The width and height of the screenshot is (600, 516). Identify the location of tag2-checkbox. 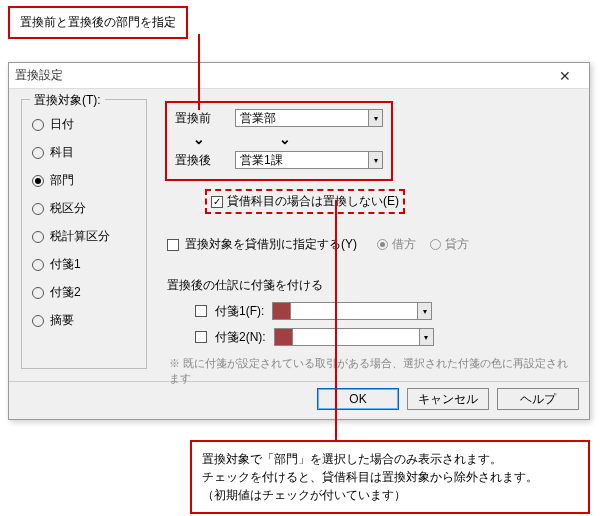
(201, 337).